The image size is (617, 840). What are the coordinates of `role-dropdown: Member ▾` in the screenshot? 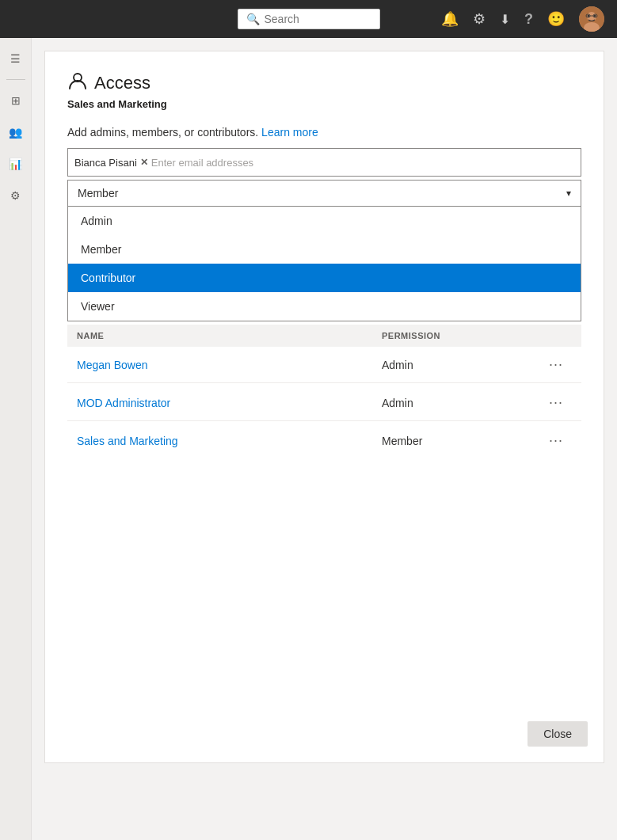 It's located at (325, 193).